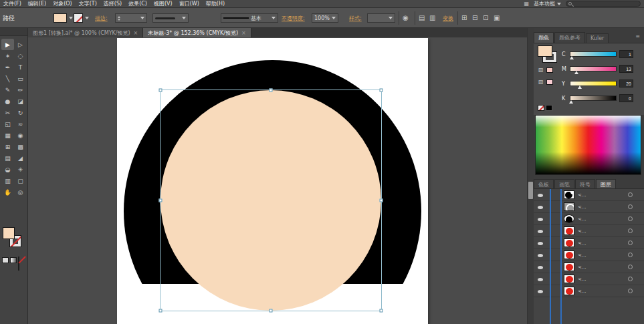  What do you see at coordinates (215, 4) in the screenshot?
I see `menu-item: 帮助(H)` at bounding box center [215, 4].